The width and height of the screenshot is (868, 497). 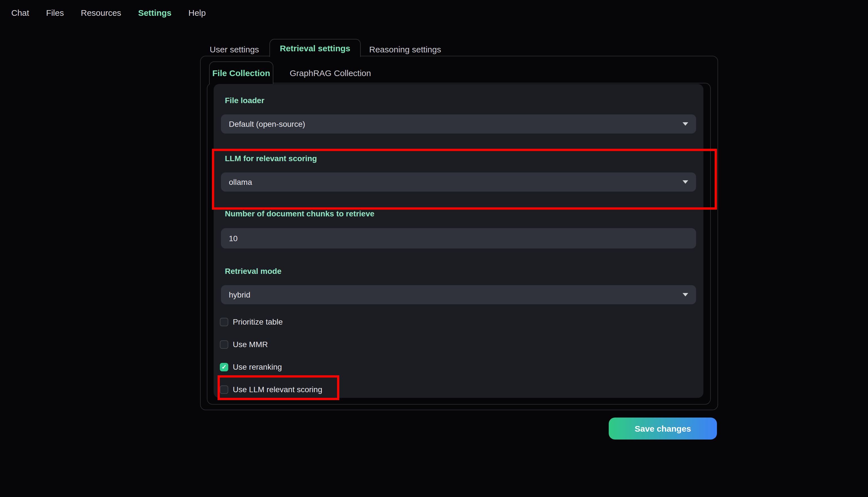 I want to click on llm-scoring-label: LLM for relevant scoring, so click(x=271, y=158).